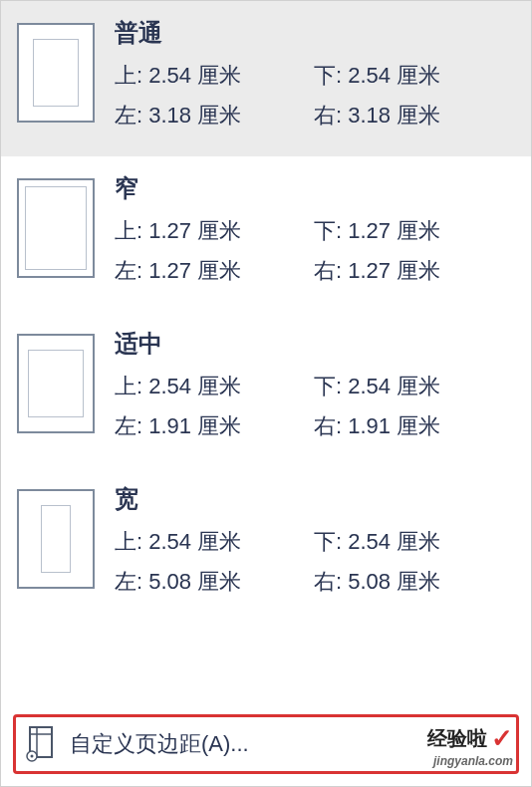  Describe the element at coordinates (317, 33) in the screenshot. I see `margin-title: 普通` at that location.